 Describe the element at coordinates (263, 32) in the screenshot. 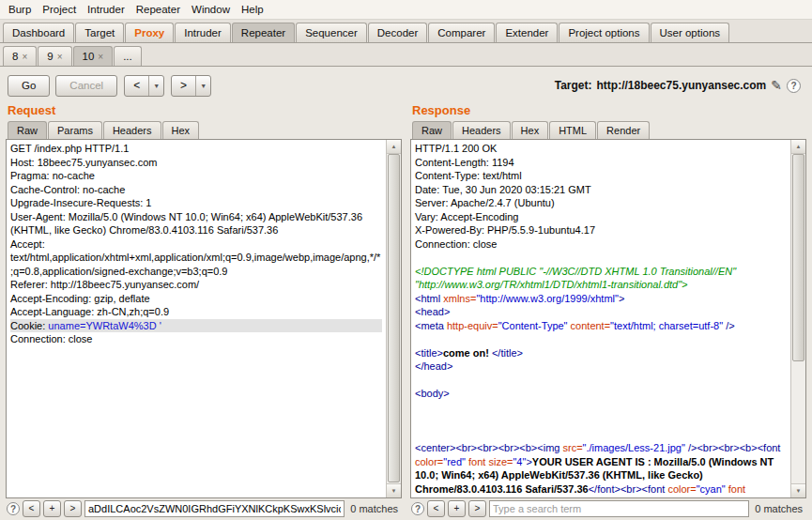

I see `tab-repeater: Repeater` at that location.